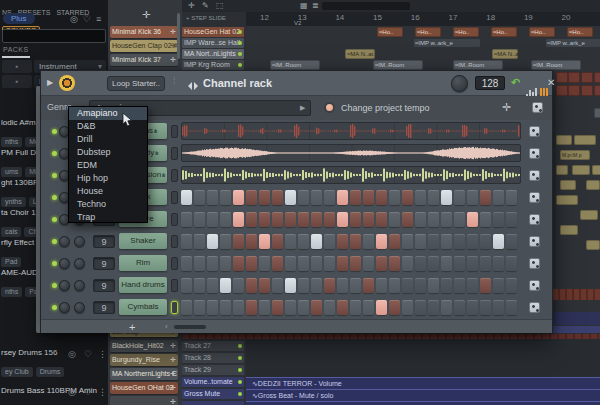 The width and height of the screenshot is (600, 405). Describe the element at coordinates (19, 18) in the screenshot. I see `plus-filter-chip: Plus` at that location.